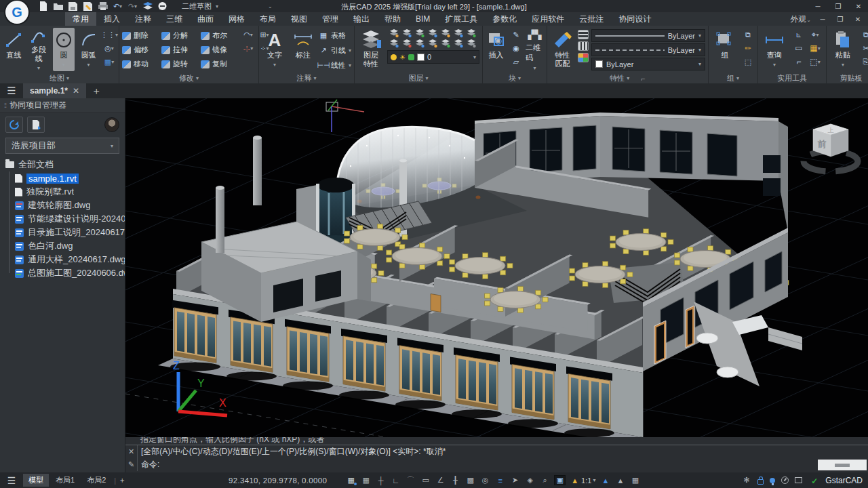 Image resolution: width=868 pixels, height=488 pixels. What do you see at coordinates (496, 49) in the screenshot?
I see `insert-block-button: 插入` at bounding box center [496, 49].